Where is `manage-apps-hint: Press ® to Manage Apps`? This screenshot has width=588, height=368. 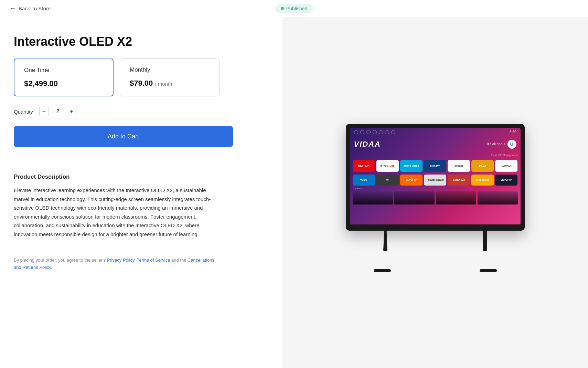
manage-apps-hint: Press ® to Manage Apps is located at coordinates (435, 154).